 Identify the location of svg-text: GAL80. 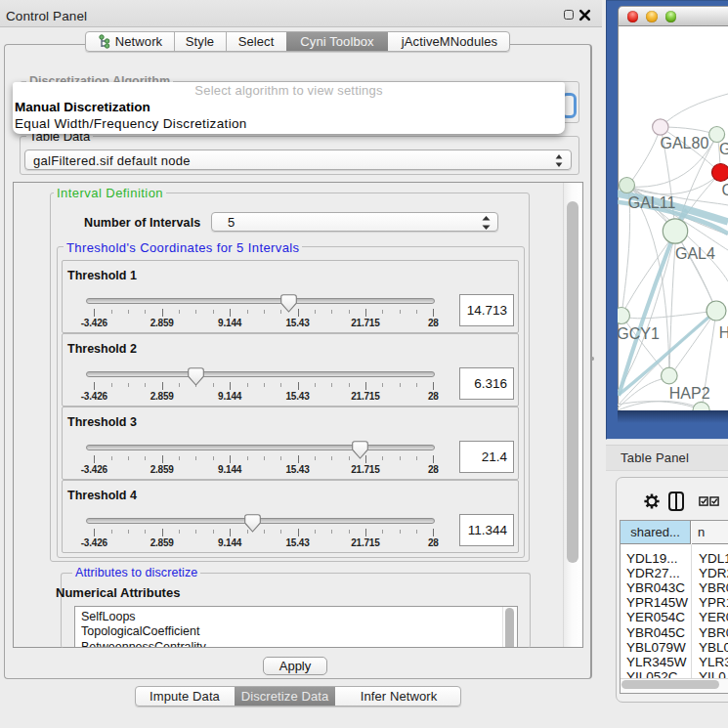
(685, 143).